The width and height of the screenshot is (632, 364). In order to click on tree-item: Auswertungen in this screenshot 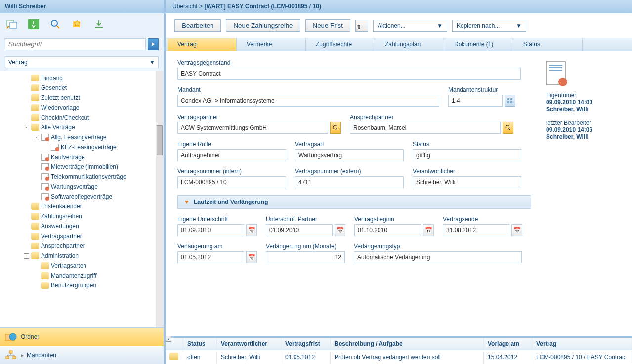, I will do `click(82, 226)`.